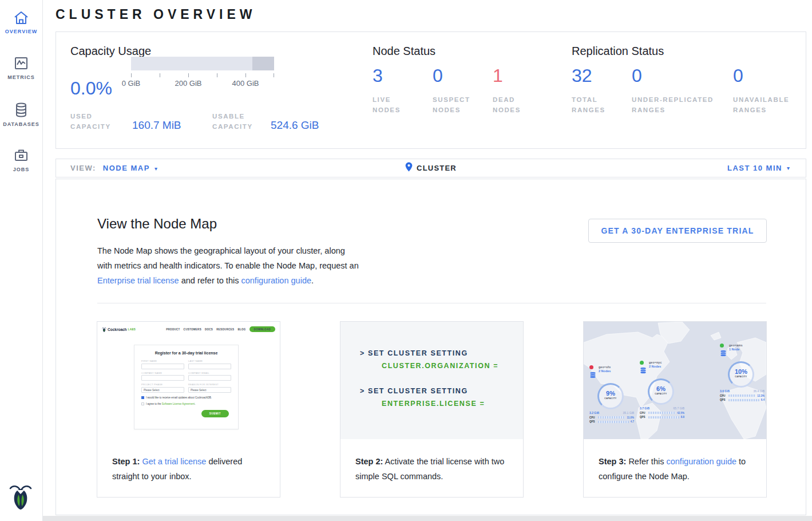 The width and height of the screenshot is (812, 521). What do you see at coordinates (262, 329) in the screenshot?
I see `mini-download-button: DOWNLOAD` at bounding box center [262, 329].